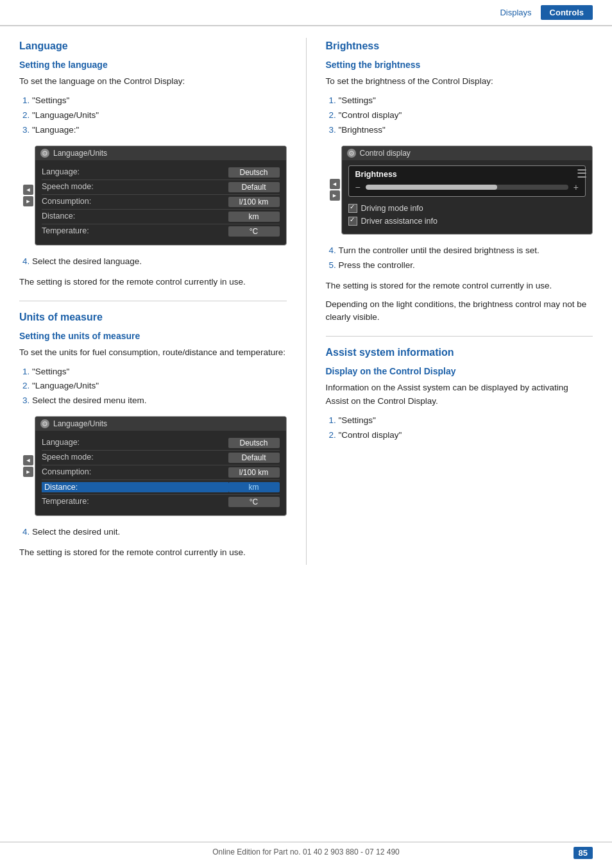 This screenshot has width=612, height=868. Describe the element at coordinates (466, 265) in the screenshot. I see `brightness-step-5: Press the controller.` at that location.